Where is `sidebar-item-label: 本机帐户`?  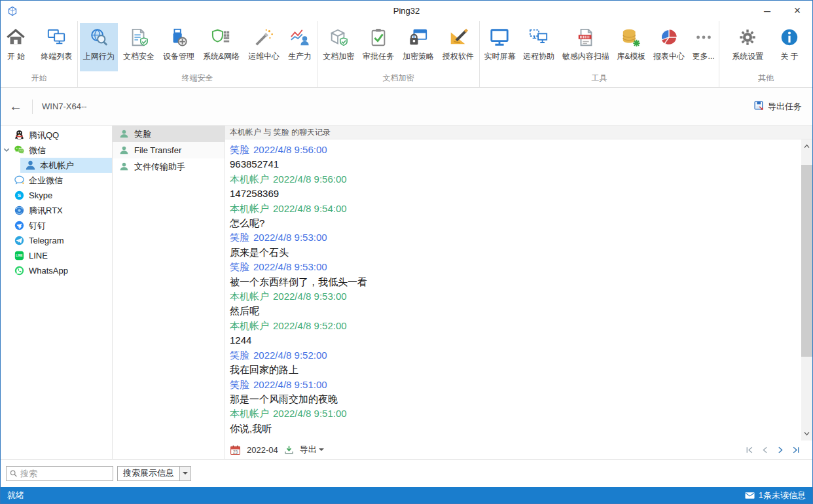
sidebar-item-label: 本机帐户 is located at coordinates (57, 166).